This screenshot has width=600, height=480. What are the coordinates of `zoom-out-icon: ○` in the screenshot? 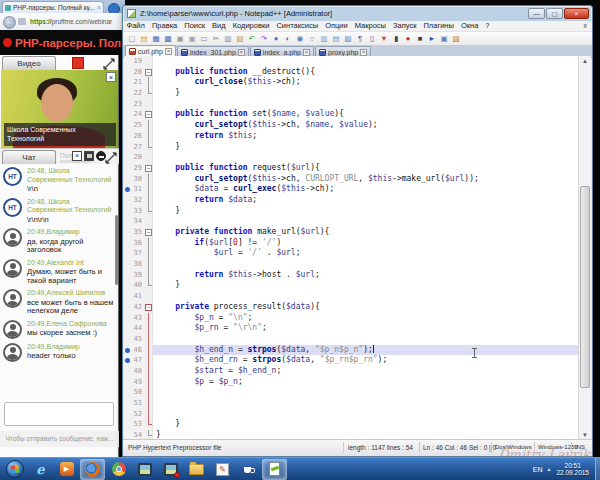 It's located at (312, 39).